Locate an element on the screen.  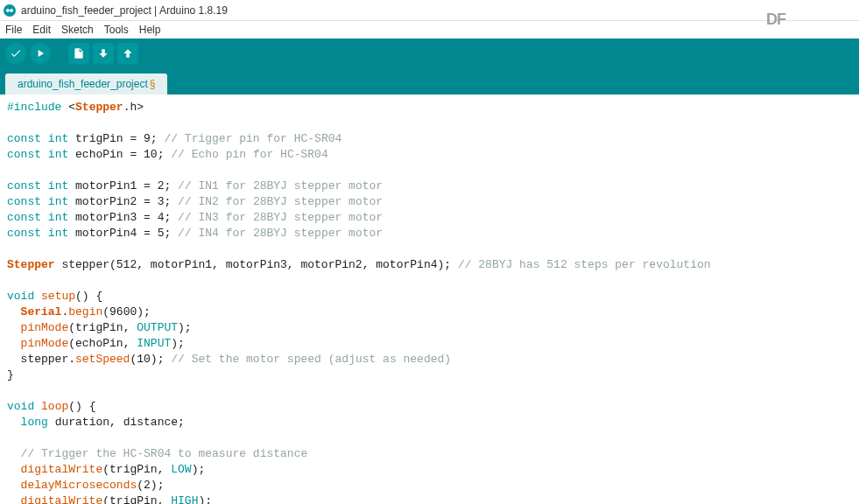
df-logo: DF is located at coordinates (776, 19).